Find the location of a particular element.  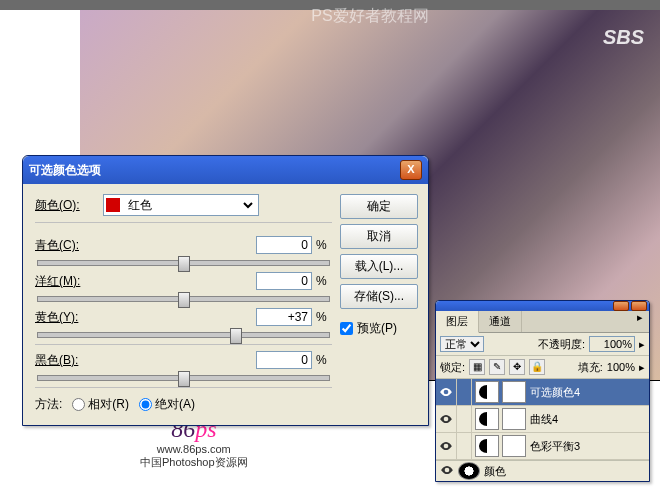

layer-row: 可选颜色4 is located at coordinates (542, 392).